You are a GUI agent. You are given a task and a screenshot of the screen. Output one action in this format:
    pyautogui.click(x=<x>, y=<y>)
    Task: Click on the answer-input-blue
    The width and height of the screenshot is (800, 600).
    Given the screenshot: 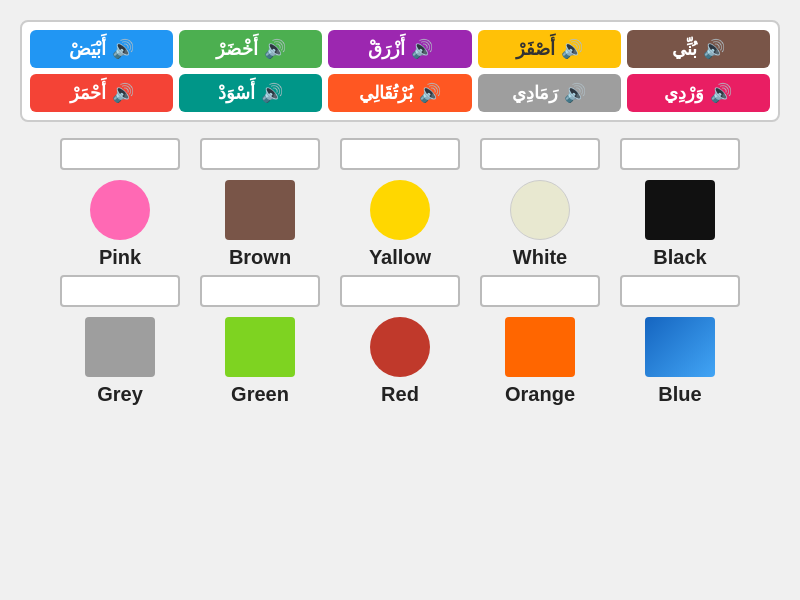 What is the action you would take?
    pyautogui.click(x=680, y=291)
    